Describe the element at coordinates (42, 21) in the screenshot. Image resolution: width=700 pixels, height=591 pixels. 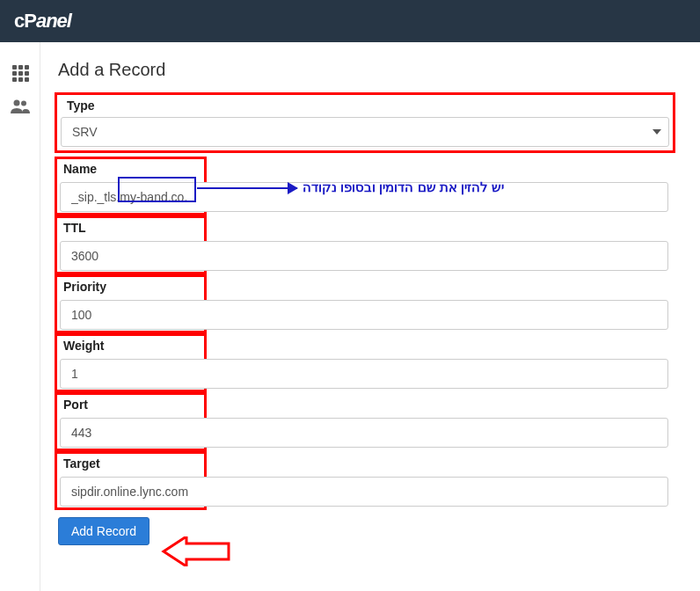
I see `cpanel-logo: cPanel` at that location.